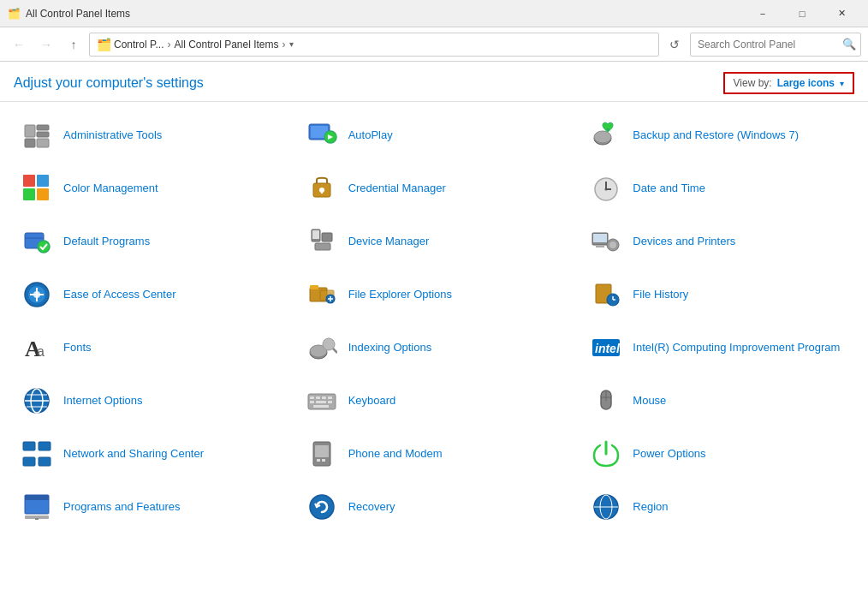 The width and height of the screenshot is (868, 608). Describe the element at coordinates (322, 295) in the screenshot. I see `file-exp-icon` at that location.